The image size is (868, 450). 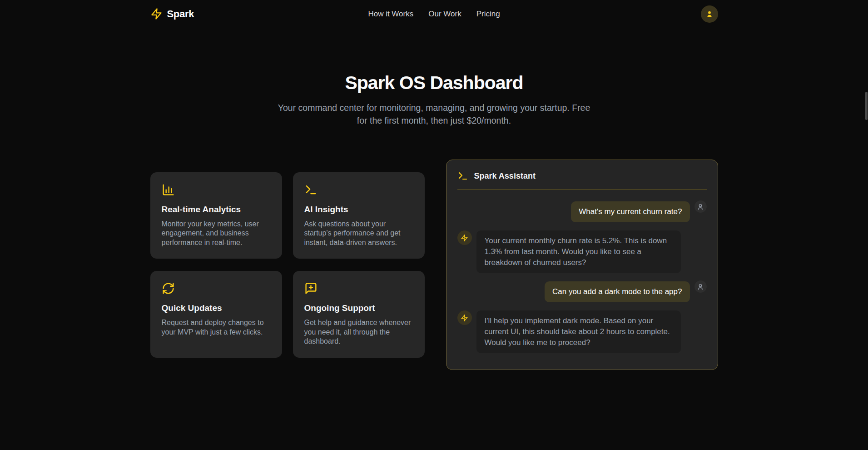 I want to click on user-message-bubble: Can you add a dark mode to the app?, so click(x=617, y=292).